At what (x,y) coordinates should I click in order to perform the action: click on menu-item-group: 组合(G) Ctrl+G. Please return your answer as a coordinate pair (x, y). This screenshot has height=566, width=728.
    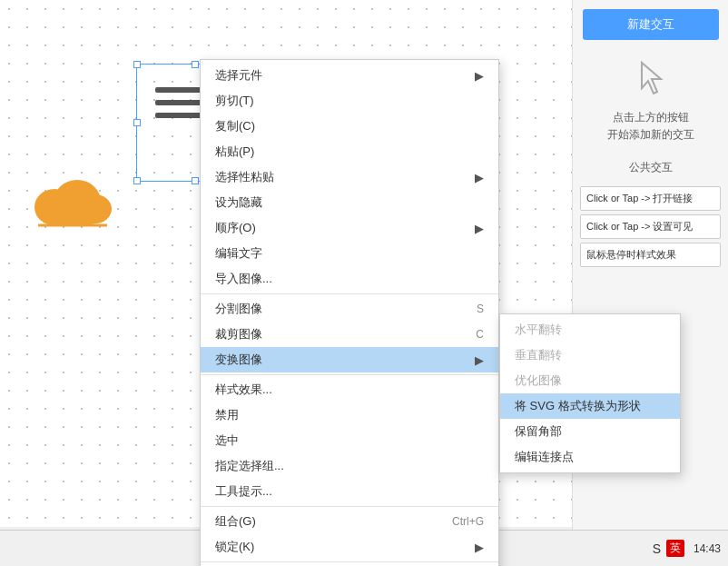
    Looking at the image, I should click on (349, 521).